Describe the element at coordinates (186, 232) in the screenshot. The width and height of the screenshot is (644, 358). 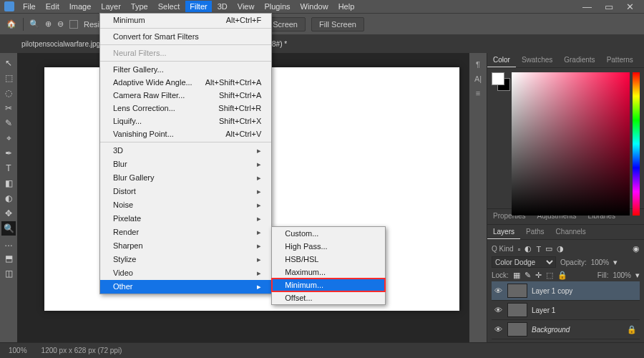
I see `menuitem-render: Render▸` at that location.